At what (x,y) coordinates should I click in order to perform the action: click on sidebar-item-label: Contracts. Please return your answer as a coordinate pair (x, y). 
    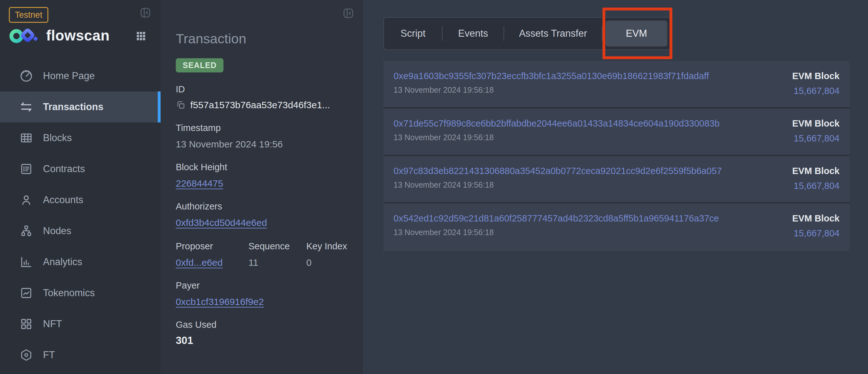
    Looking at the image, I should click on (64, 169).